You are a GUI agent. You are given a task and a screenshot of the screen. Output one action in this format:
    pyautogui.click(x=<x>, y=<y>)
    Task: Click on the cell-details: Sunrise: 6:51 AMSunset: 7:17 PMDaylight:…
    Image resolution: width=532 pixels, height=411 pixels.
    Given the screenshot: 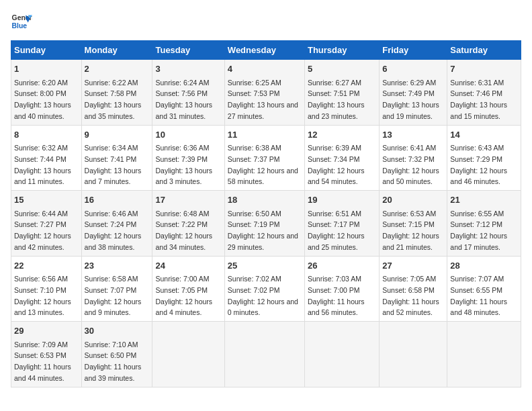 What is the action you would take?
    pyautogui.click(x=336, y=230)
    